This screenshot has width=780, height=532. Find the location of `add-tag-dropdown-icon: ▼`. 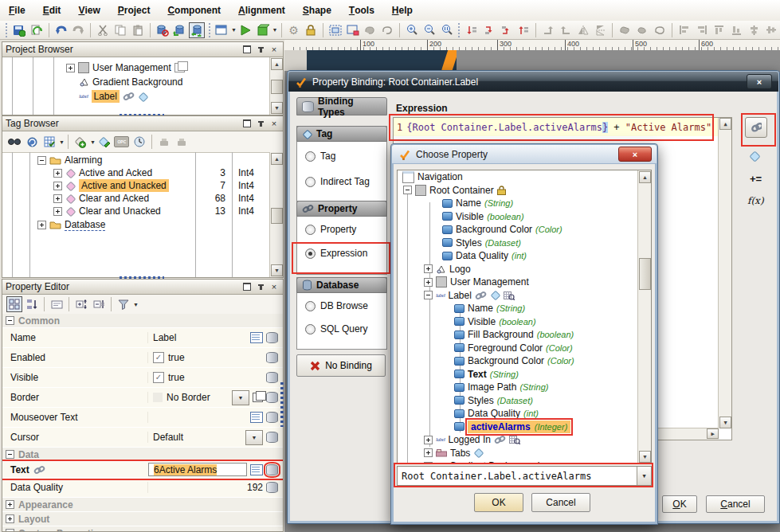

add-tag-dropdown-icon: ▼ is located at coordinates (92, 142).